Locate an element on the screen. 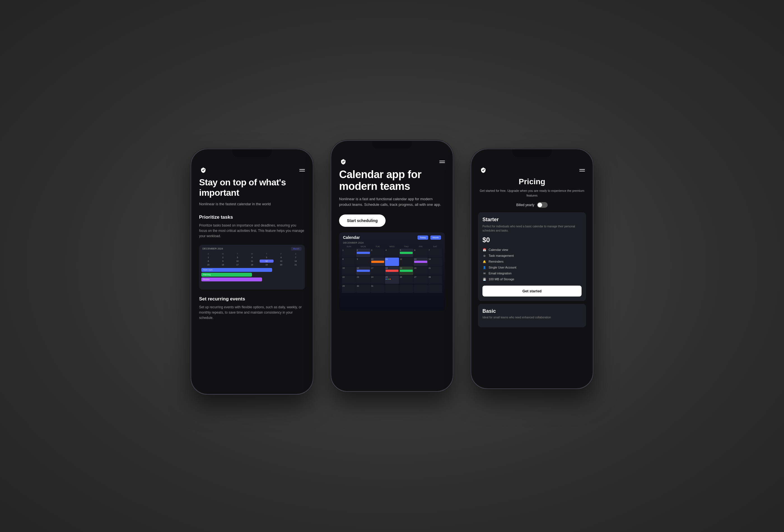 The width and height of the screenshot is (784, 532). feature-user: 👤 Single User Account is located at coordinates (532, 267).